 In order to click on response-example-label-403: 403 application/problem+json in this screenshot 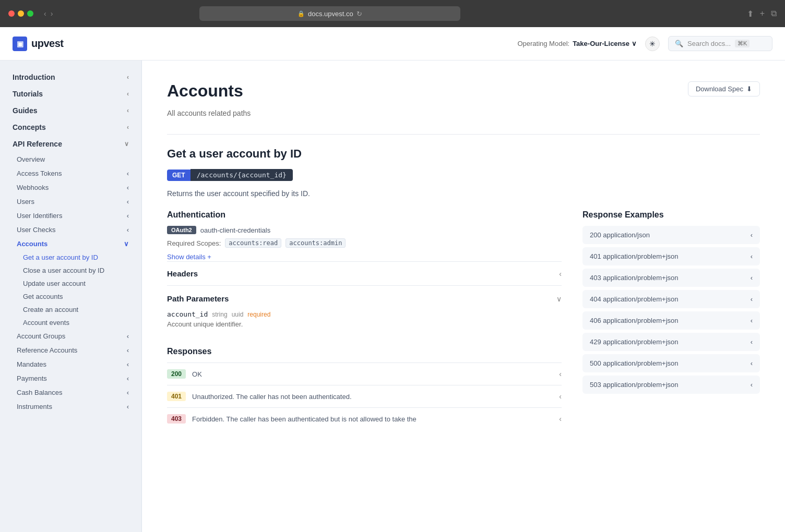, I will do `click(634, 277)`.